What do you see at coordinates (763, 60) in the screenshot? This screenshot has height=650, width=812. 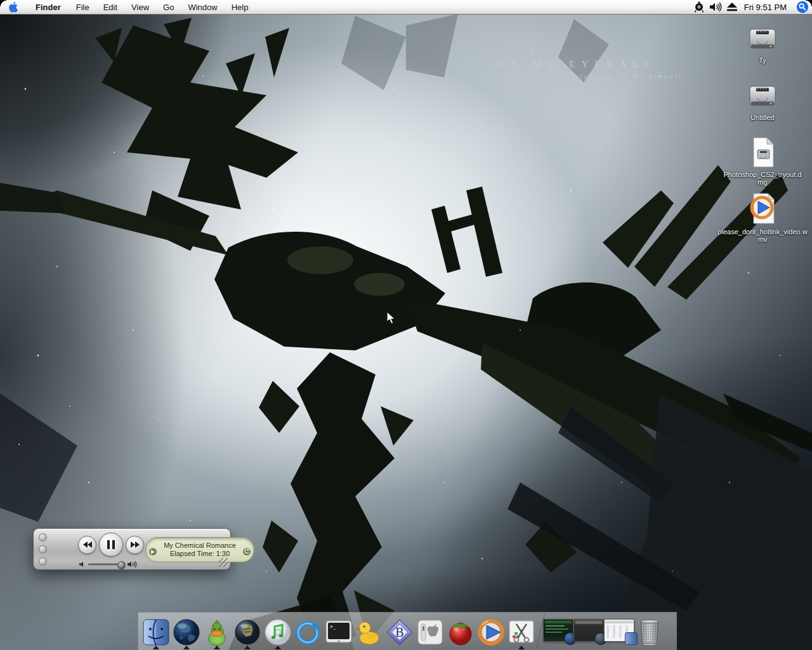 I see `desktop-icon-label: Ty` at bounding box center [763, 60].